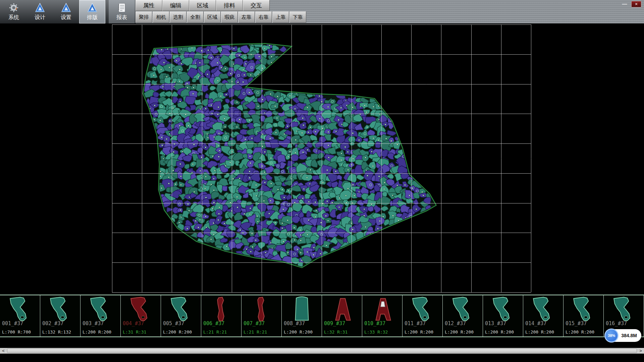  Describe the element at coordinates (322, 316) in the screenshot. I see `piece-thumbnail-strip: 001_#37L:700 R:700002_#37L:132 R:132003_…` at that location.